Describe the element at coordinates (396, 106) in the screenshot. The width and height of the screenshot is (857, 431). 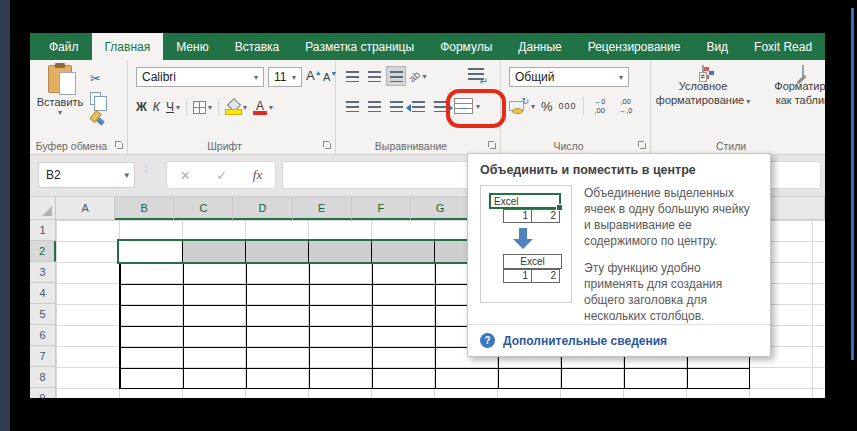
I see `align-right-button` at that location.